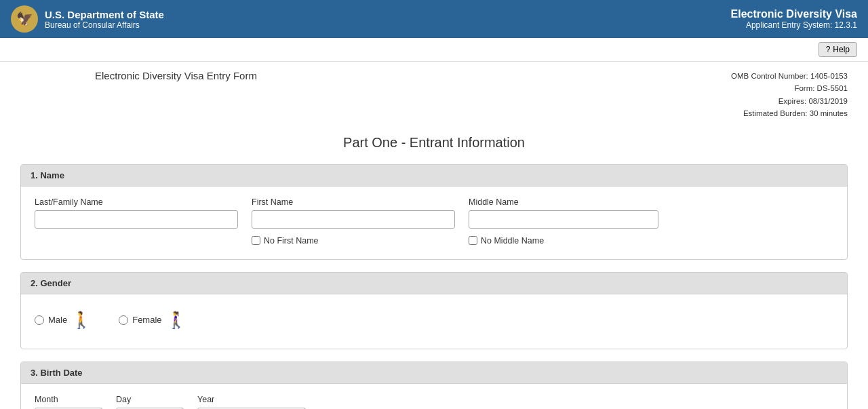 This screenshot has width=868, height=409. What do you see at coordinates (104, 15) in the screenshot?
I see `agency-name: U.S. Department of State` at bounding box center [104, 15].